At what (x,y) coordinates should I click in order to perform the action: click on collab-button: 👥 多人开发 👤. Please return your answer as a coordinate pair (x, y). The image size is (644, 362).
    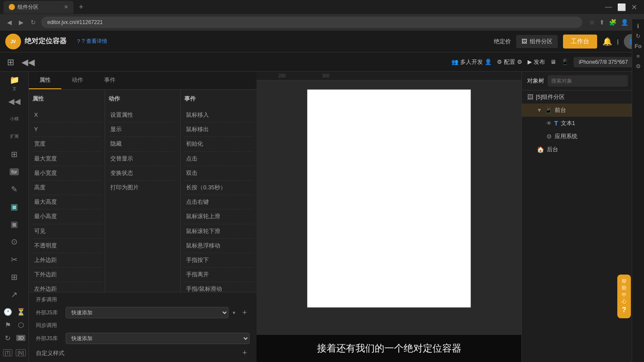
    Looking at the image, I should click on (472, 62).